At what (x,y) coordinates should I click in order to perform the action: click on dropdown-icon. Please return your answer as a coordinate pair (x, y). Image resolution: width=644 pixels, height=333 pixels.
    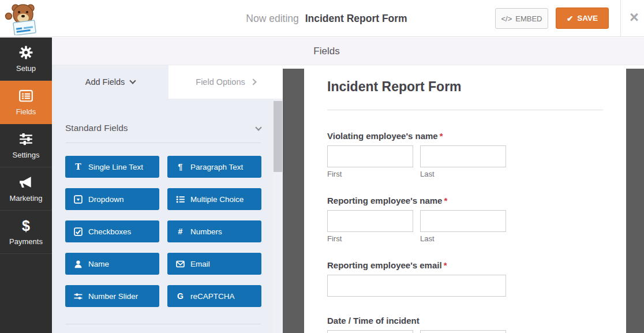
    Looking at the image, I should click on (78, 200).